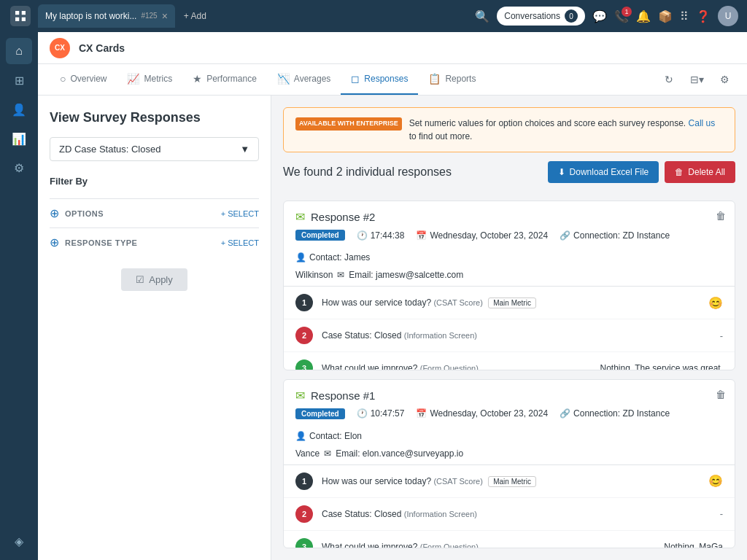 The image size is (747, 560). What do you see at coordinates (155, 280) in the screenshot?
I see `apply-button: ☑ Apply` at bounding box center [155, 280].